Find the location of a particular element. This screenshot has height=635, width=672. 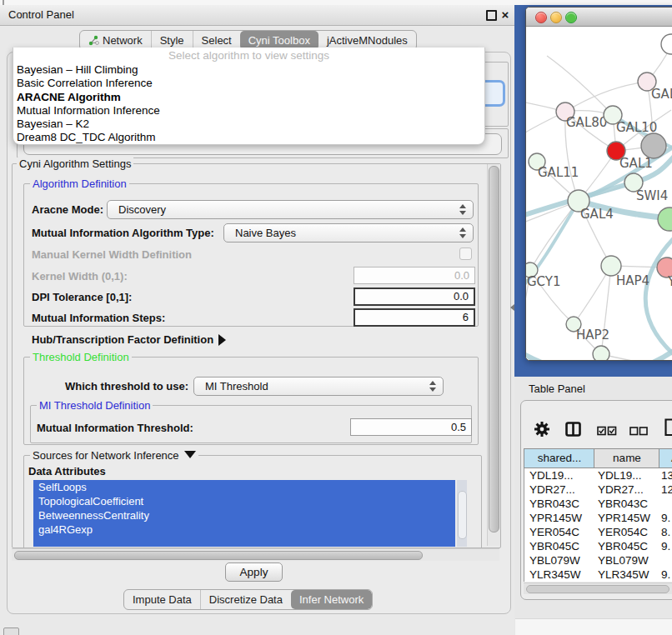

aracne-mode-value: Discovery is located at coordinates (142, 210).